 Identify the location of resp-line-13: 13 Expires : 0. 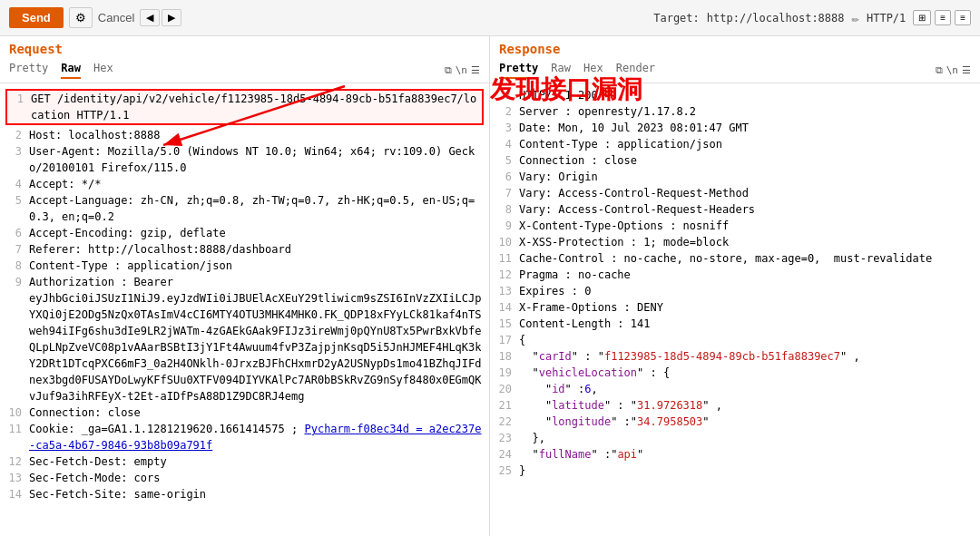
(735, 291).